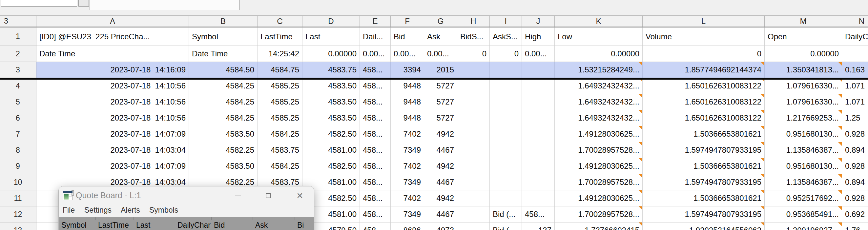 This screenshot has height=230, width=868. Describe the element at coordinates (407, 86) in the screenshot. I see `cell-F4: 9448` at that location.